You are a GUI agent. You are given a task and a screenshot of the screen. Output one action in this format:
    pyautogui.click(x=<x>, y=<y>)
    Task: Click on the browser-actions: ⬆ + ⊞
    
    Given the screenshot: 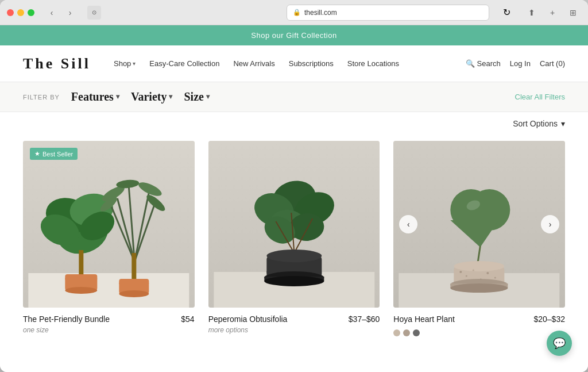 What is the action you would take?
    pyautogui.click(x=552, y=13)
    